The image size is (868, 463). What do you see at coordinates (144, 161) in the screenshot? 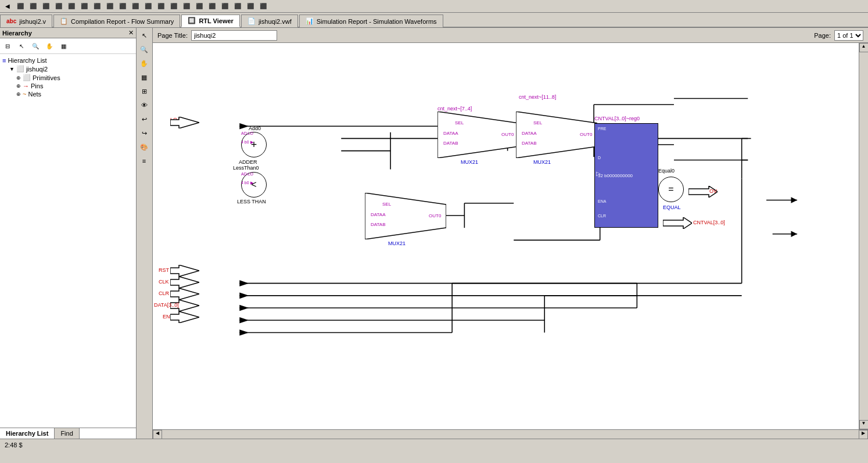
I see `left-tool-list: ≡` at bounding box center [144, 161].